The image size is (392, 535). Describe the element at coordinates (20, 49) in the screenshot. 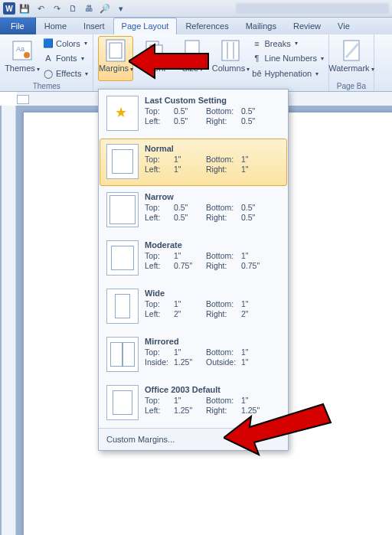

I see `svg-text: Aa` at that location.